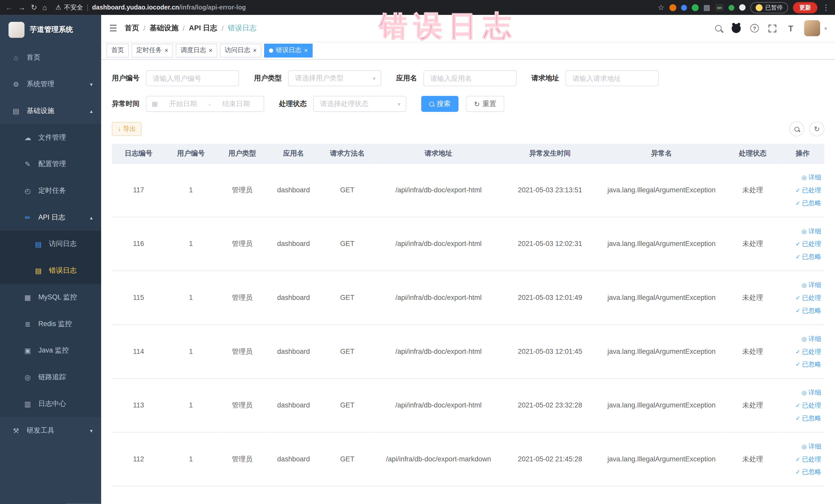 Image resolution: width=835 pixels, height=504 pixels. What do you see at coordinates (470, 79) in the screenshot?
I see `app-name-input` at bounding box center [470, 79].